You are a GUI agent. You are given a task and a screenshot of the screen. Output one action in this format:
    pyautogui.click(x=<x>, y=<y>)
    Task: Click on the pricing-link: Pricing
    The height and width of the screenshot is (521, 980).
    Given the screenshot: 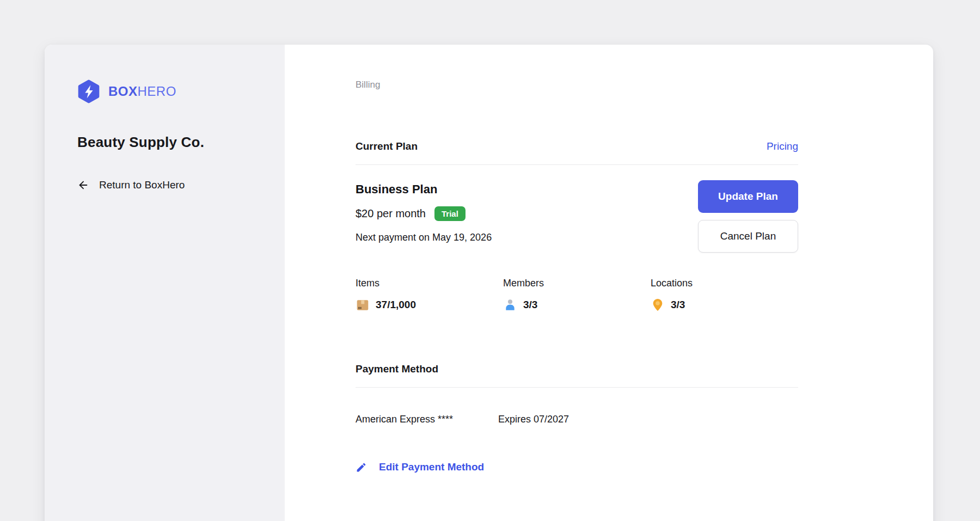 What is the action you would take?
    pyautogui.click(x=782, y=146)
    